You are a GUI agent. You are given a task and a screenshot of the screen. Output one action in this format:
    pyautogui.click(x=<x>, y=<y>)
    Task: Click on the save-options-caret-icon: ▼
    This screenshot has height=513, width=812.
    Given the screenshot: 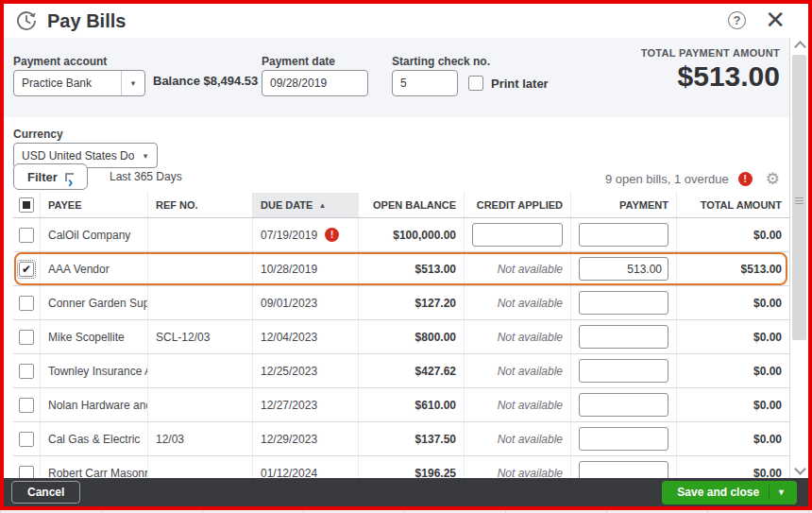 What is the action you would take?
    pyautogui.click(x=781, y=492)
    